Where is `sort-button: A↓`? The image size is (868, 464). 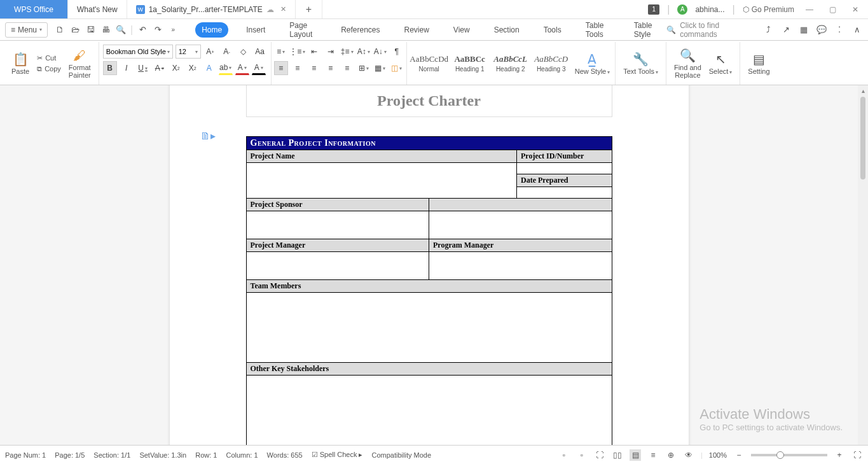 sort-button: A↓ is located at coordinates (380, 52).